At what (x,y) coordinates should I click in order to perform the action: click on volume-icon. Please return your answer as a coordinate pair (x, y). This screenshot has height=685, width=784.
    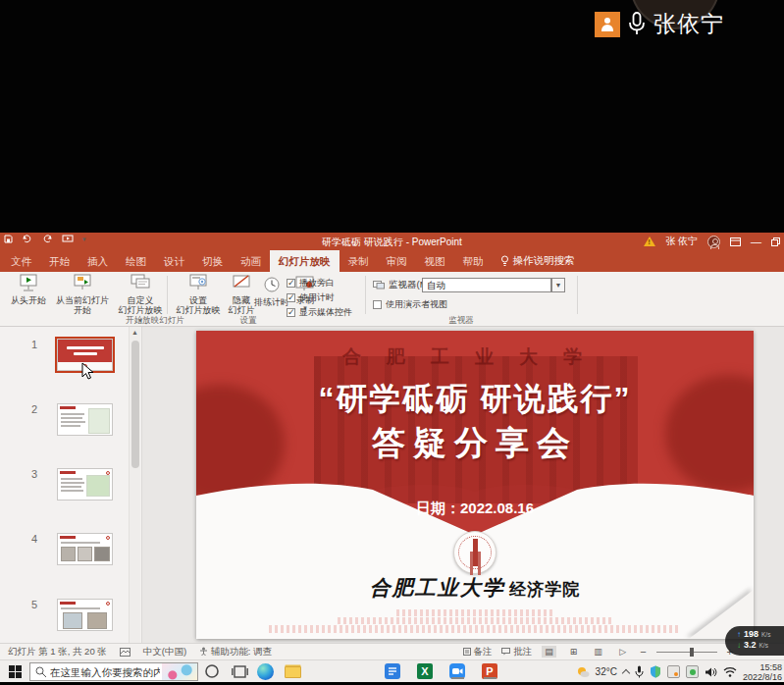
    Looking at the image, I should click on (710, 672).